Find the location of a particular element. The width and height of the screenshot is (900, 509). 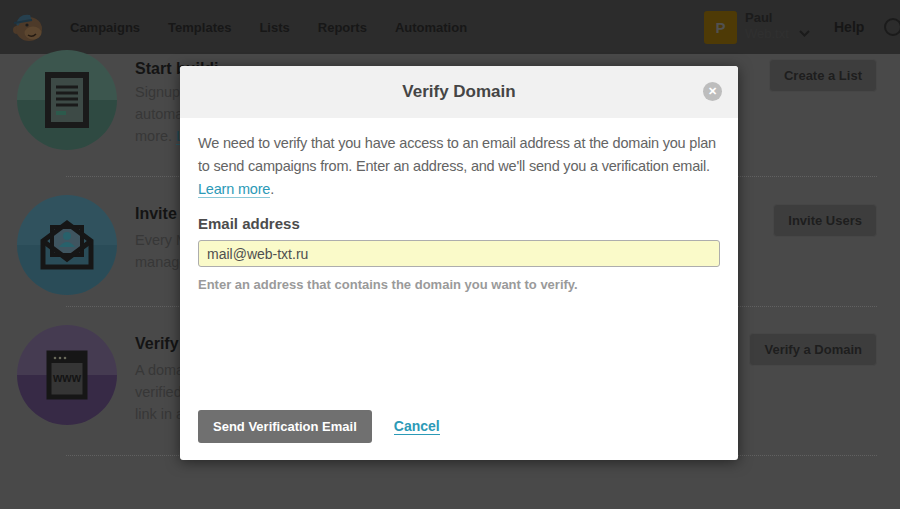

nav-item-campaigns: Campaigns is located at coordinates (105, 28).